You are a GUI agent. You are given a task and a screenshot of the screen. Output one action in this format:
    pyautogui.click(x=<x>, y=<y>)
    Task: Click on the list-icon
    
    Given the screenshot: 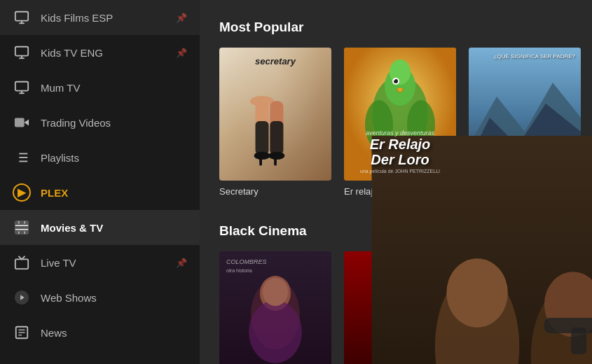 What is the action you would take?
    pyautogui.click(x=22, y=158)
    